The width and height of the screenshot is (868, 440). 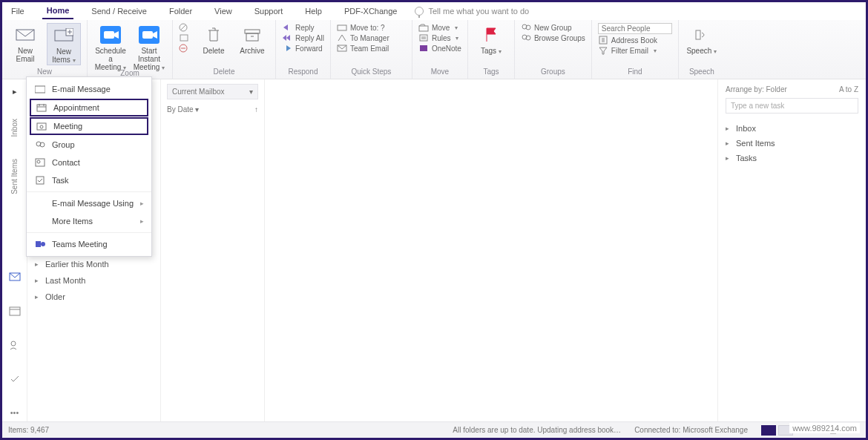 I want to click on quickstep-tomanager: To Manager, so click(x=364, y=38).